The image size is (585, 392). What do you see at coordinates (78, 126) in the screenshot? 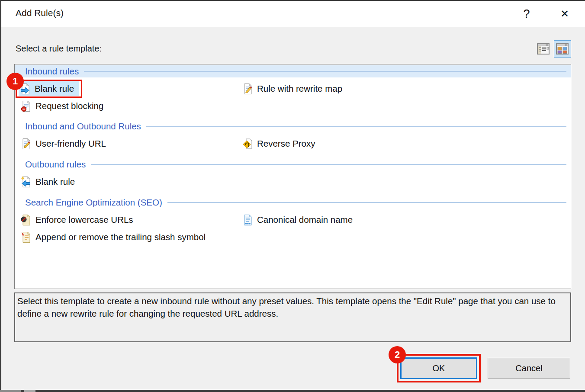
I see `group-header-label: Inbound and Outbound Rules` at bounding box center [78, 126].